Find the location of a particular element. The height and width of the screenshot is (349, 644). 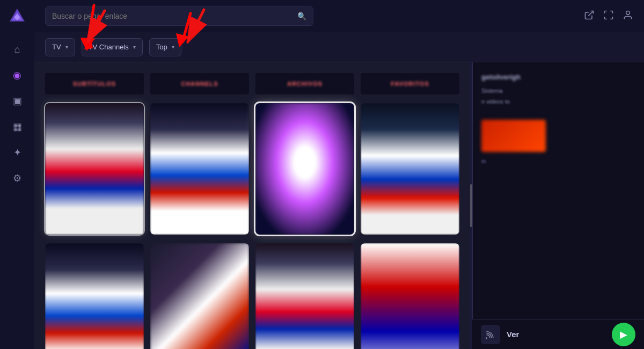

play-button: ▶ is located at coordinates (624, 335).